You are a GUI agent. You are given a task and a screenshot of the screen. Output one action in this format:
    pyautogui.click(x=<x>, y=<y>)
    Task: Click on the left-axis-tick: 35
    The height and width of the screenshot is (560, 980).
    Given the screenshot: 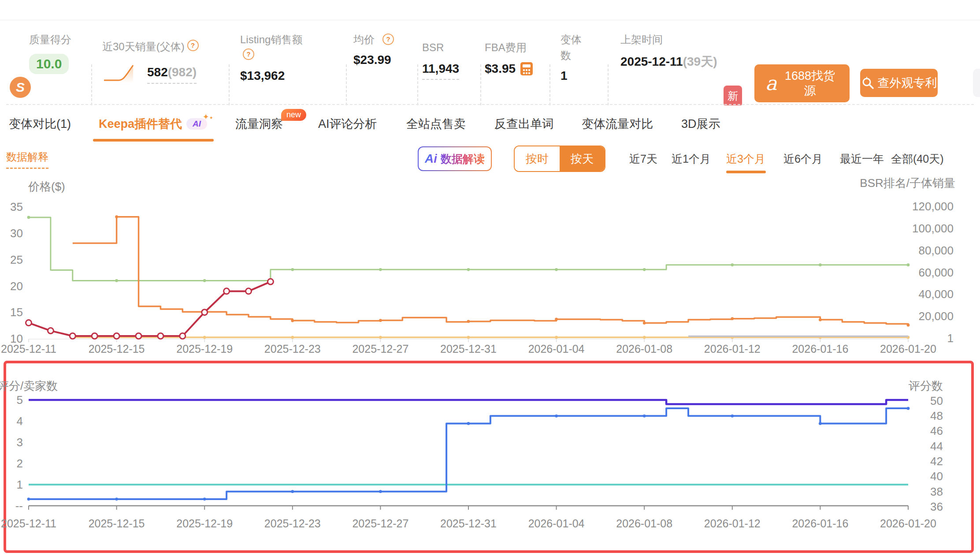 What is the action you would take?
    pyautogui.click(x=17, y=207)
    